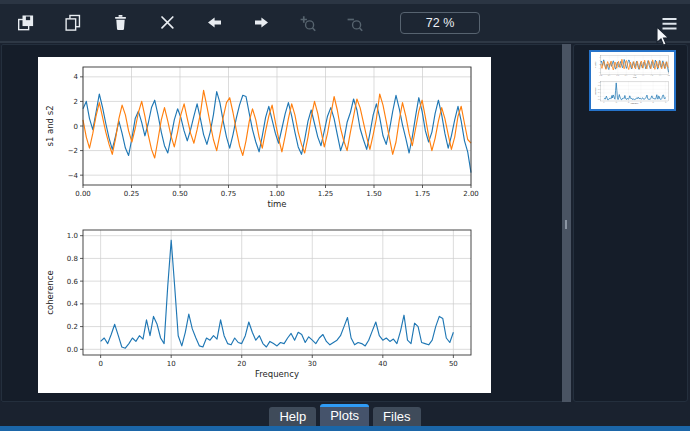 This screenshot has width=690, height=431. I want to click on zoom-out-button, so click(355, 23).